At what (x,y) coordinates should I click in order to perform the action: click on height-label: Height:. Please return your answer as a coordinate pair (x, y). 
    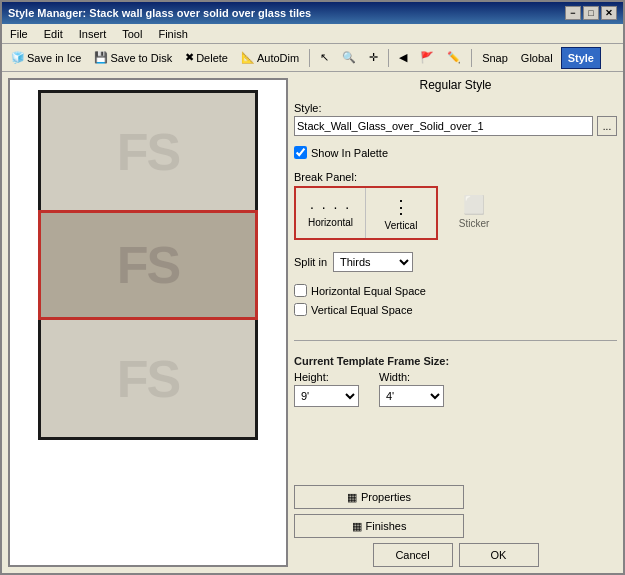
    Looking at the image, I should click on (326, 377).